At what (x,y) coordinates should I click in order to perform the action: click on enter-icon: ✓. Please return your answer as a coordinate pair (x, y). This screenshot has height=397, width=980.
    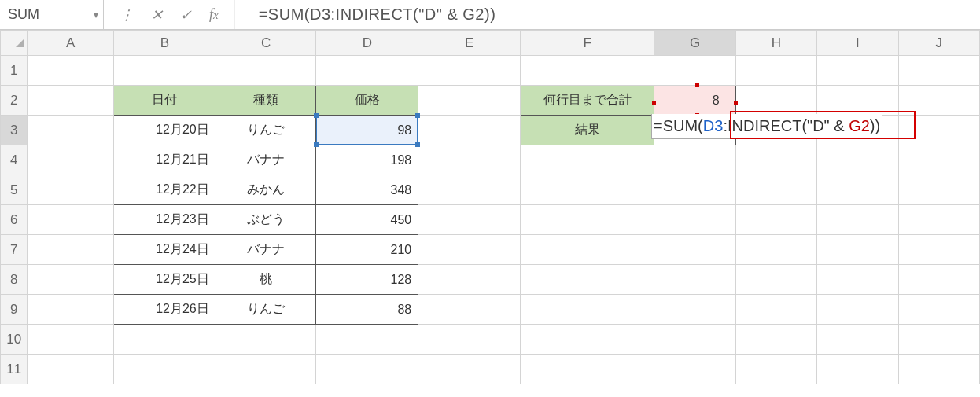
    Looking at the image, I should click on (186, 15).